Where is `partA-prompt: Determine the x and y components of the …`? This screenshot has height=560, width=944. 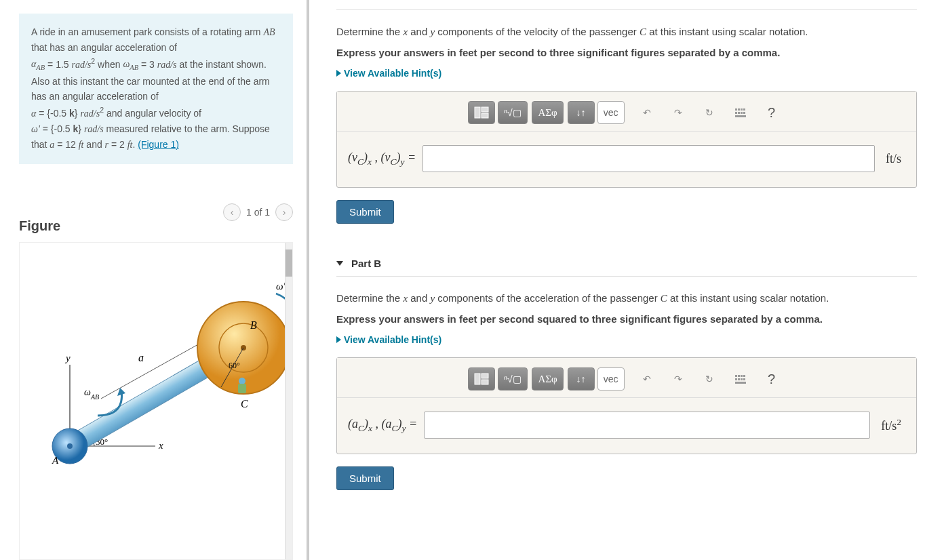
partA-prompt: Determine the x and y components of the … is located at coordinates (637, 32).